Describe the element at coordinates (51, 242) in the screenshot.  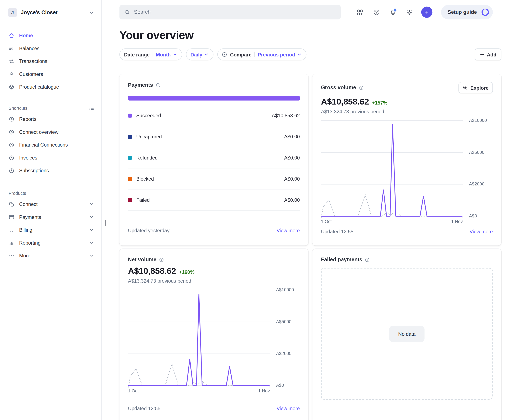
I see `sidebar-item-reporting: Reporting` at that location.